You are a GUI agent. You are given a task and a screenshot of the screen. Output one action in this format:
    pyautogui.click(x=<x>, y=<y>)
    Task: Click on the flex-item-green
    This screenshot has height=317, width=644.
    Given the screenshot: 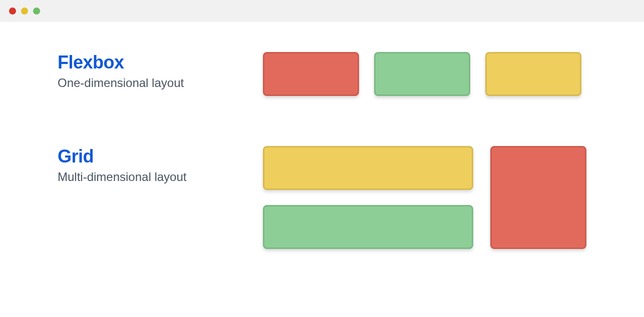 What is the action you would take?
    pyautogui.click(x=422, y=74)
    